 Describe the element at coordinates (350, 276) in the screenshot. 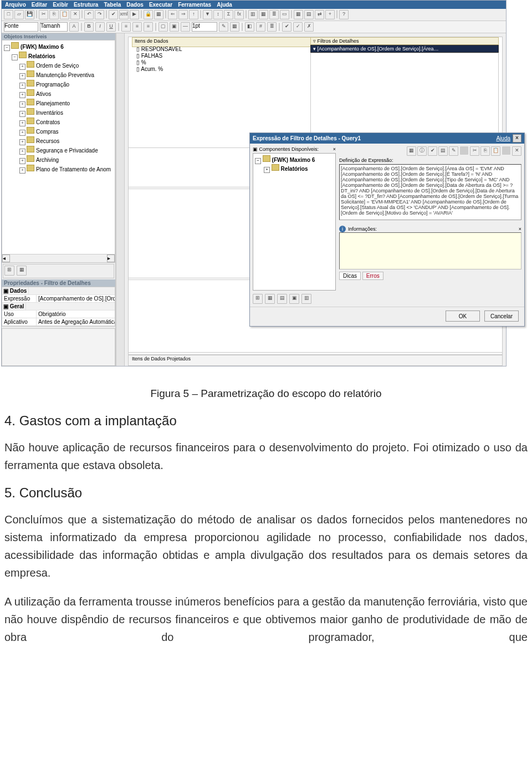

I see `tab-dicas: Dicas` at that location.